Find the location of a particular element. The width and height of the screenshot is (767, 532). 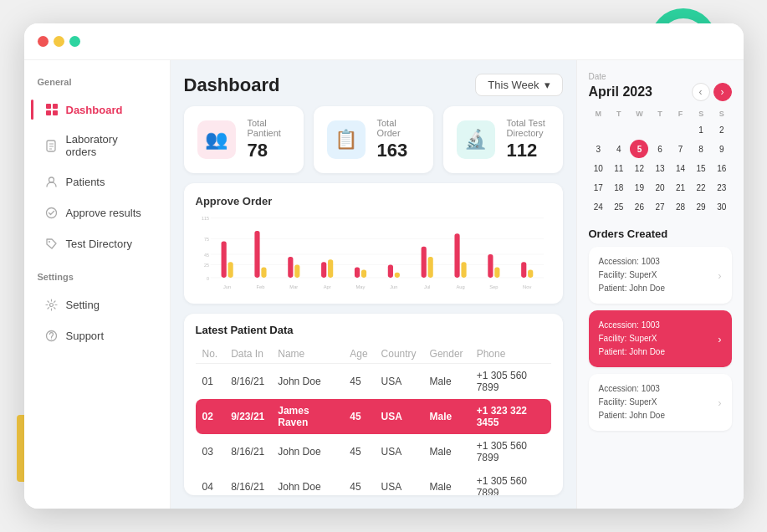

calendar-day: 13 is located at coordinates (660, 168).